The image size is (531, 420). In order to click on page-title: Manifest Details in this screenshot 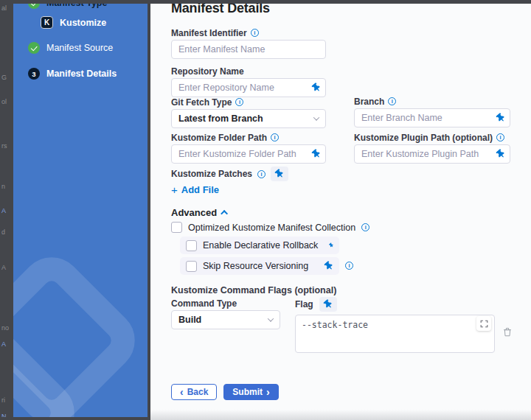, I will do `click(221, 10)`.